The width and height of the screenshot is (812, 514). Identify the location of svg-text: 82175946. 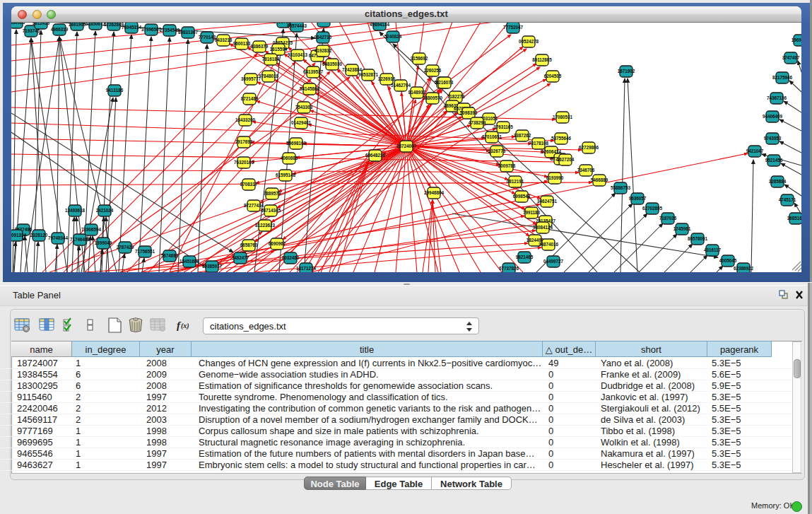
(783, 78).